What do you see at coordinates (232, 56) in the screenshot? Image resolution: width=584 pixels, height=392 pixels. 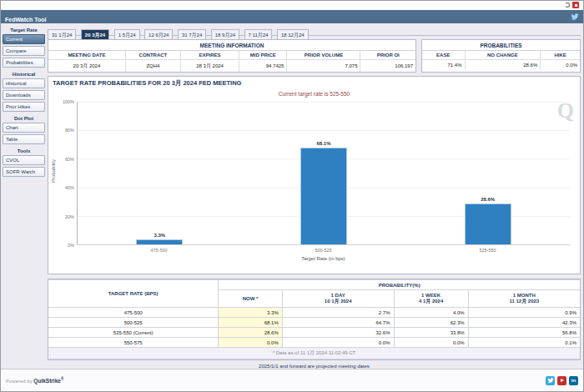 I see `meeting-information-panel: MEETING INFORMATION MEETING DATE CONTRAC…` at bounding box center [232, 56].